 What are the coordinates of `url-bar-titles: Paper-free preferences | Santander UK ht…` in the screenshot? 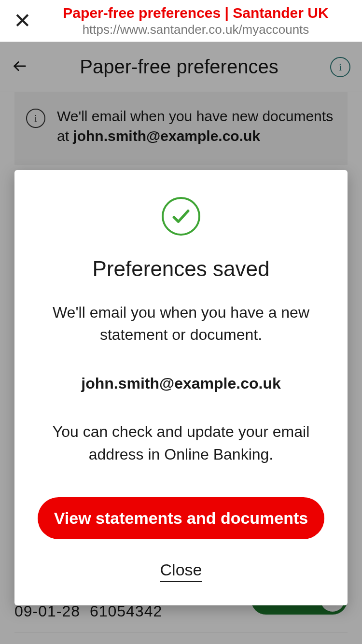 It's located at (196, 21).